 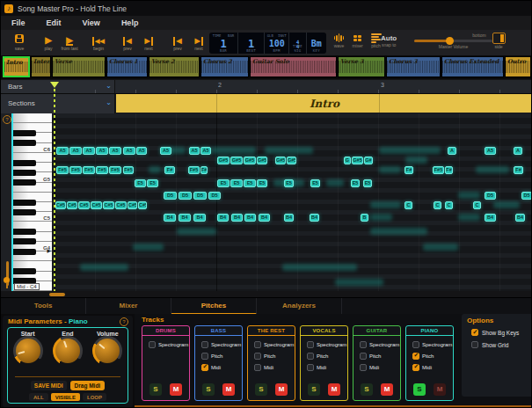 What do you see at coordinates (324, 104) in the screenshot?
I see `section-band-intro: Intro` at bounding box center [324, 104].